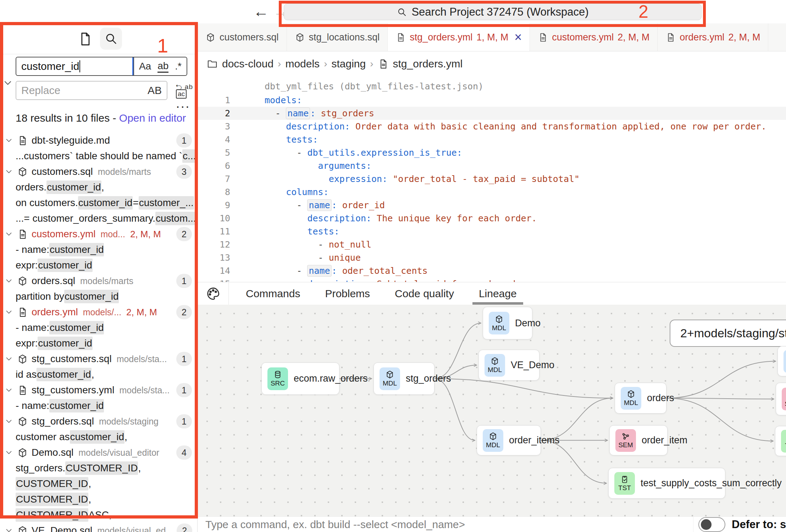 The width and height of the screenshot is (786, 532). What do you see at coordinates (184, 390) in the screenshot?
I see `match-count-badge: 1` at bounding box center [184, 390].